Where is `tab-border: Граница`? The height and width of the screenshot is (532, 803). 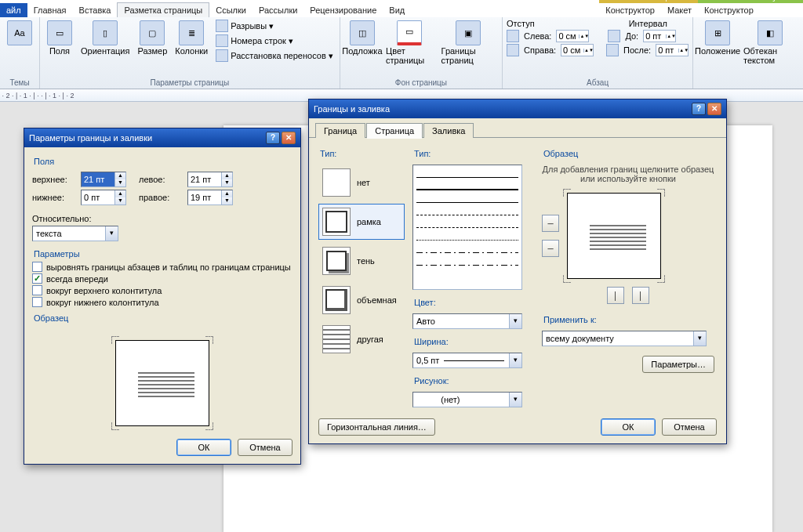 tab-border: Граница is located at coordinates (340, 130).